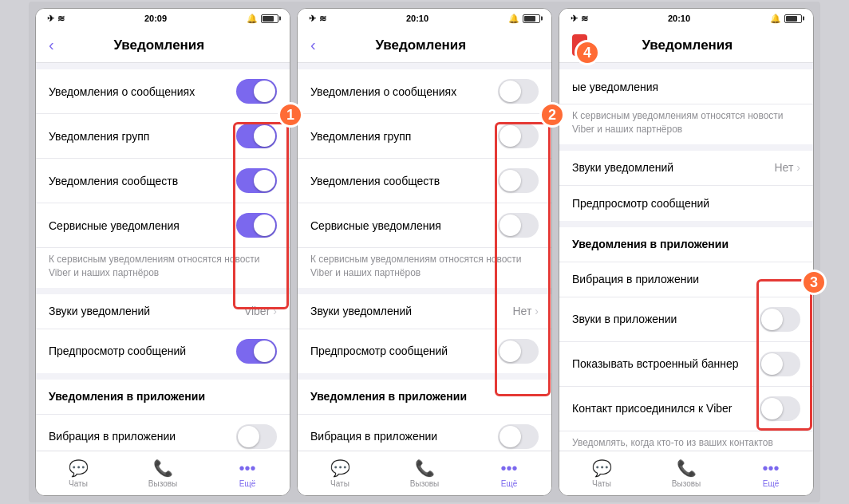 The height and width of the screenshot is (504, 849). Describe the element at coordinates (424, 415) in the screenshot. I see `section-inapp-2: Уведомления в приложении Вибрация в прил…` at that location.